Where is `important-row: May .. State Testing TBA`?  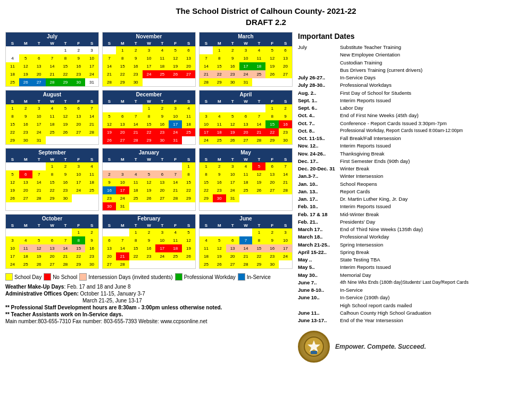 important-row: May .. State Testing TBA is located at coordinates (412, 260).